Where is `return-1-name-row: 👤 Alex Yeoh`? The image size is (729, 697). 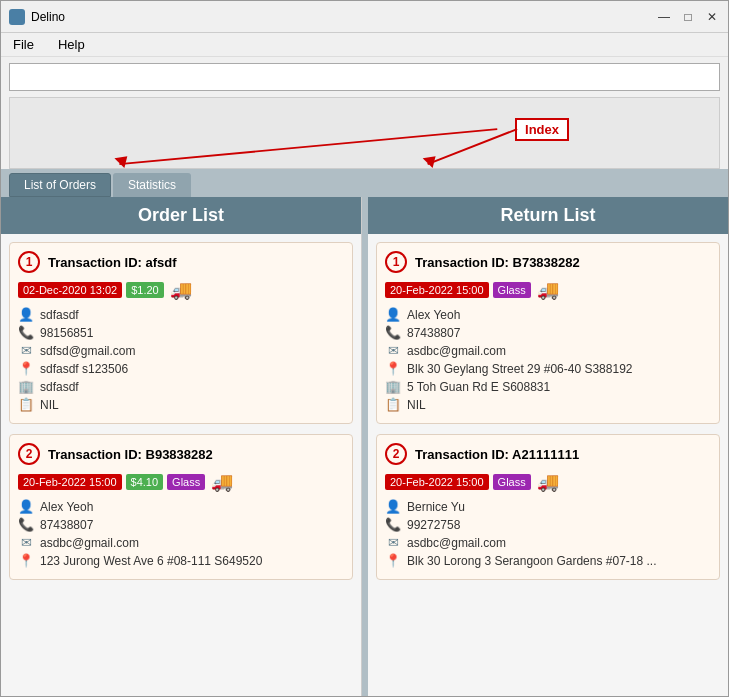
return-1-name-row: 👤 Alex Yeoh is located at coordinates (548, 314).